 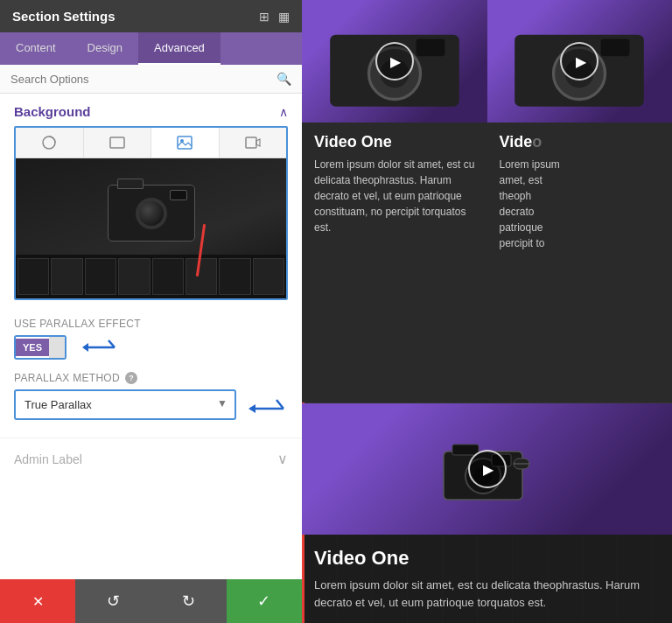 What do you see at coordinates (64, 16) in the screenshot?
I see `panel-title: Section Settings` at bounding box center [64, 16].